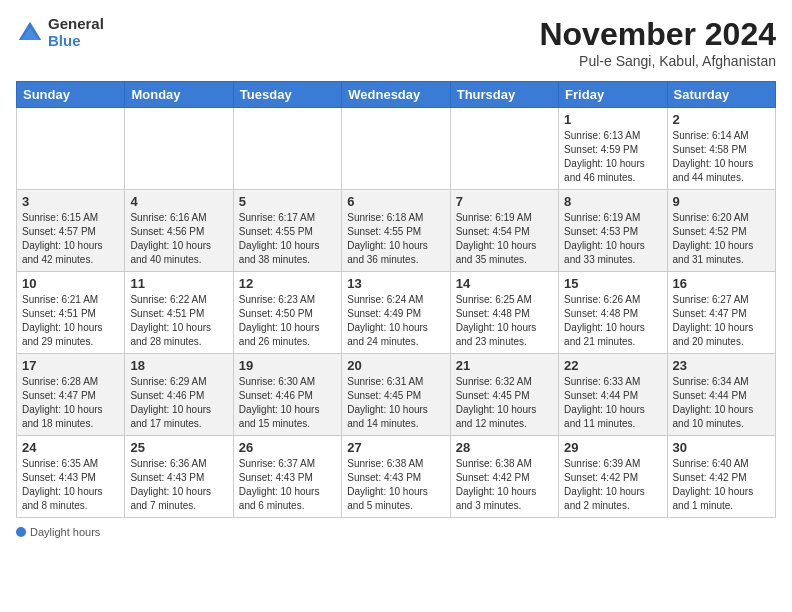 The height and width of the screenshot is (612, 792). What do you see at coordinates (396, 403) in the screenshot?
I see `day-info: Sunrise: 6:31 AM Sunset: 4:45 PM Dayligh…` at bounding box center [396, 403].